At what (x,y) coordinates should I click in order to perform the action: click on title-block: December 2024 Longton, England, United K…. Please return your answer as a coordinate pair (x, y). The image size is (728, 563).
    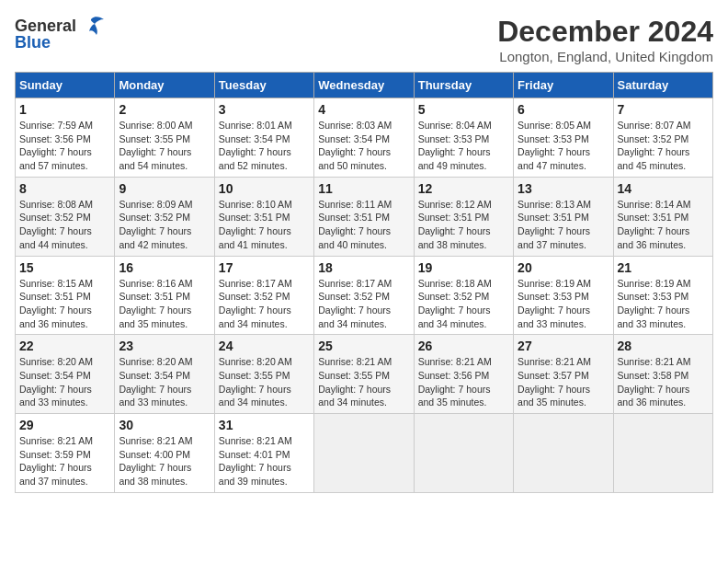
    Looking at the image, I should click on (605, 40).